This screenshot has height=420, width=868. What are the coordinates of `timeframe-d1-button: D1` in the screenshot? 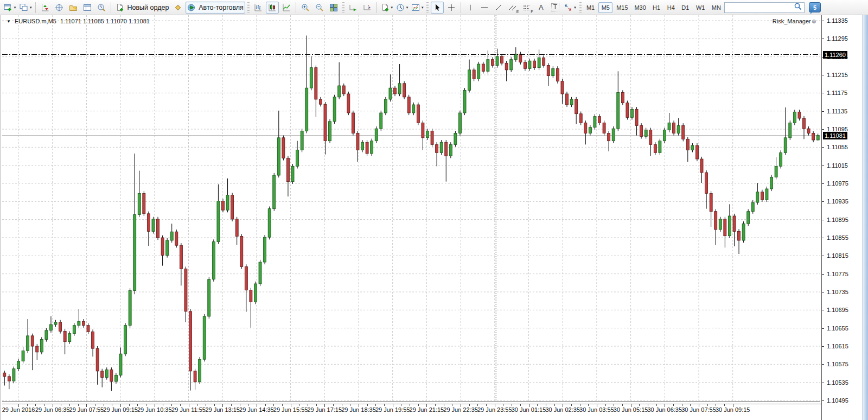 It's located at (686, 8).